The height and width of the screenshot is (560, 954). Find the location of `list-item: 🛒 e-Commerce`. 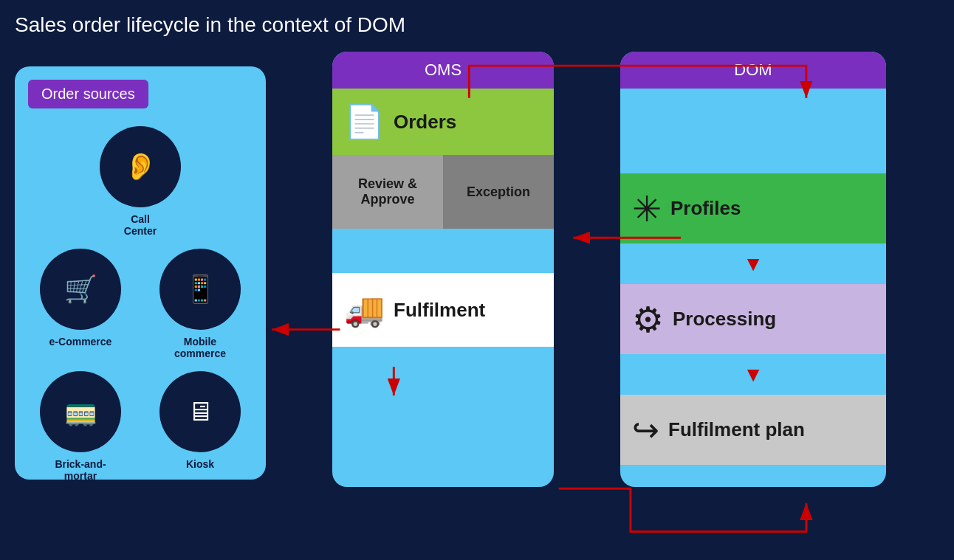

list-item: 🛒 e-Commerce is located at coordinates (80, 304).